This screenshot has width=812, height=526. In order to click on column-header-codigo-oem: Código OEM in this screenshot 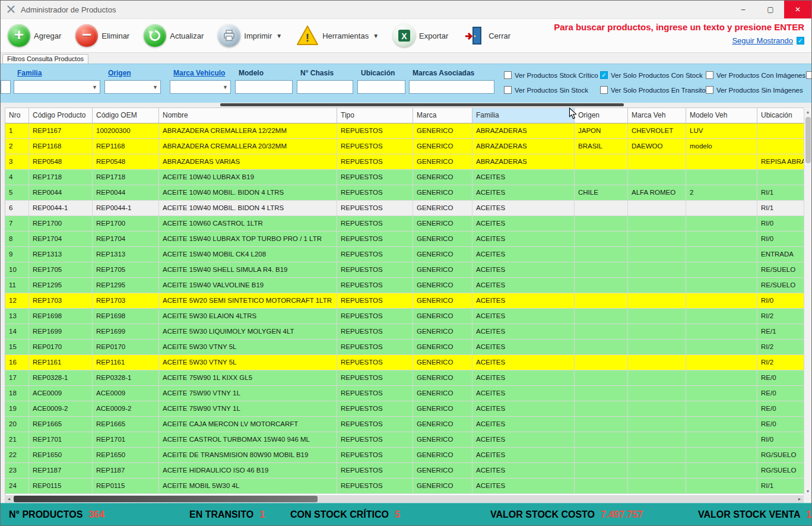, I will do `click(126, 116)`.